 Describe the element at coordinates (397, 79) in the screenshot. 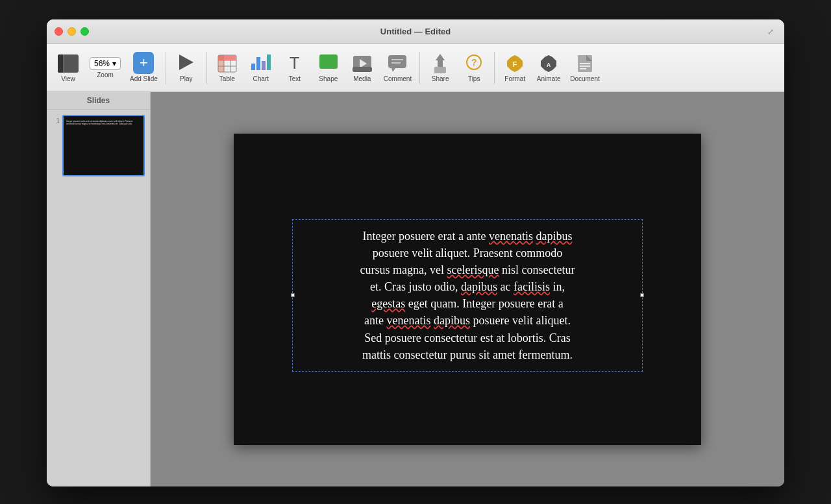

I see `comment-label: Comment` at that location.